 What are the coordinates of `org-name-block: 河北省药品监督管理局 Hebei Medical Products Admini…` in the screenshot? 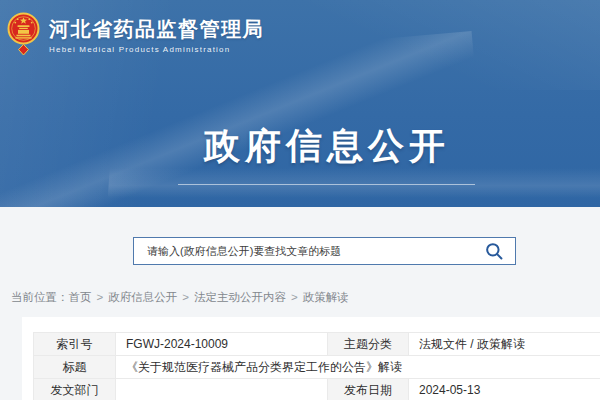 It's located at (156, 32).